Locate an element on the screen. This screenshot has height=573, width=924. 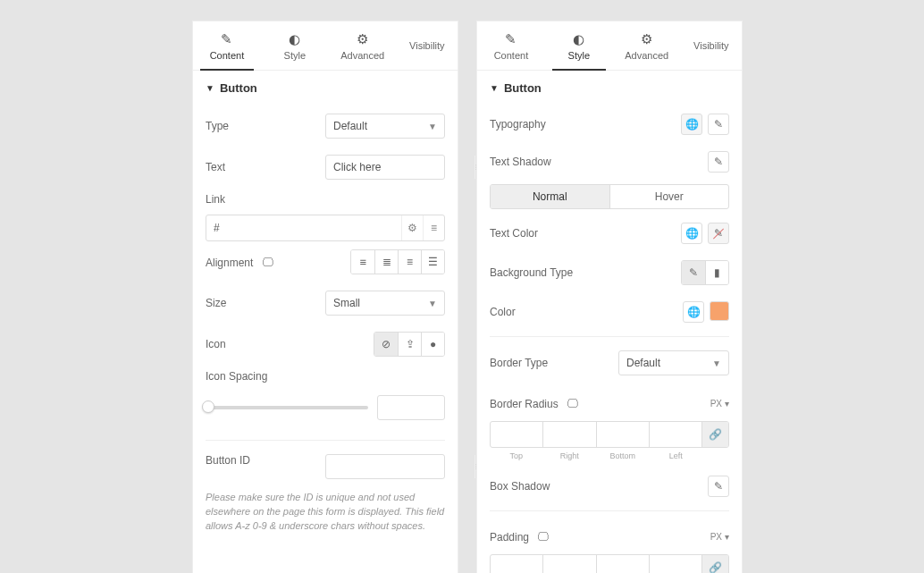
icon-upload-button: ⇪ is located at coordinates (409, 344).